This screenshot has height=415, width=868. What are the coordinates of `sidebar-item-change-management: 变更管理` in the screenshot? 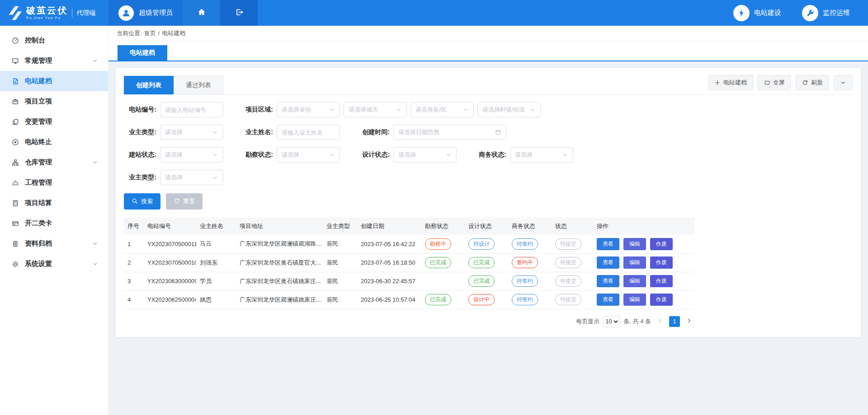 It's located at (54, 122).